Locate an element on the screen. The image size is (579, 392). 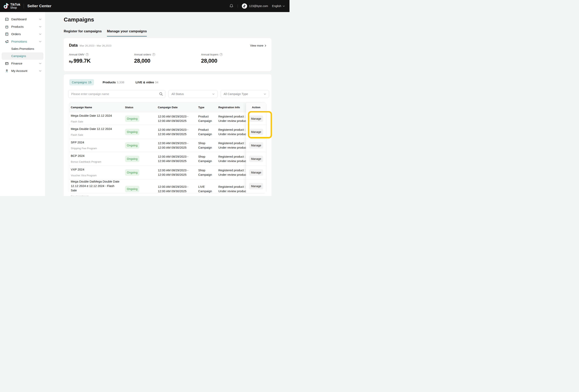
metric-label: Annual buyers is located at coordinates (210, 55).